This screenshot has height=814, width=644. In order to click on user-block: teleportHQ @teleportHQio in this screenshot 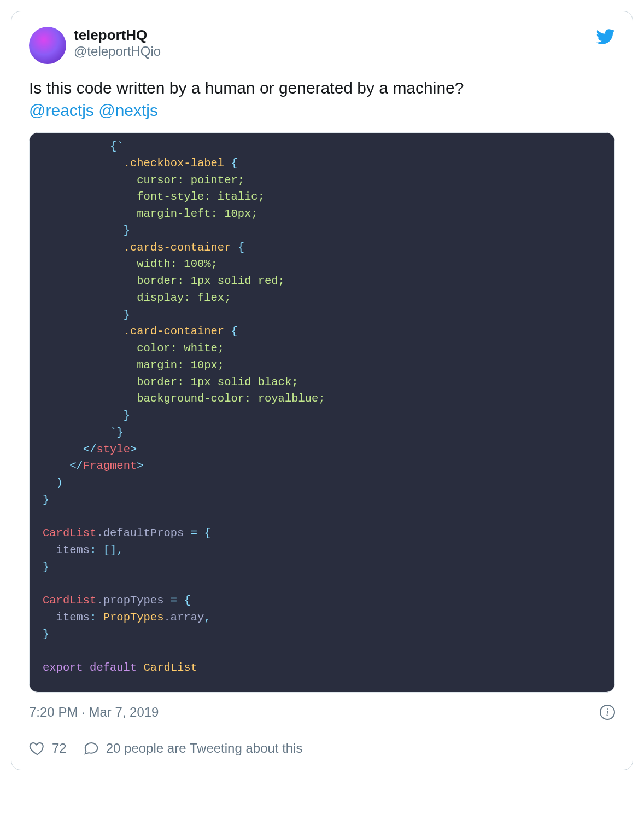, I will do `click(117, 43)`.